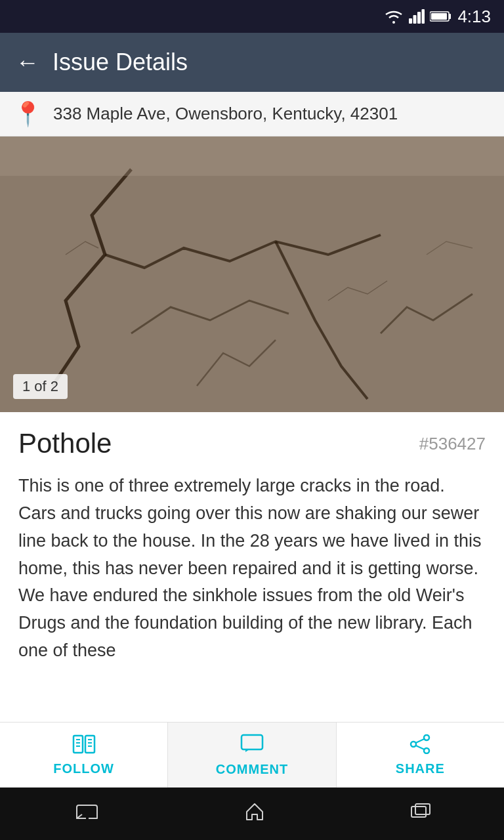  I want to click on share-button: SHARE, so click(420, 755).